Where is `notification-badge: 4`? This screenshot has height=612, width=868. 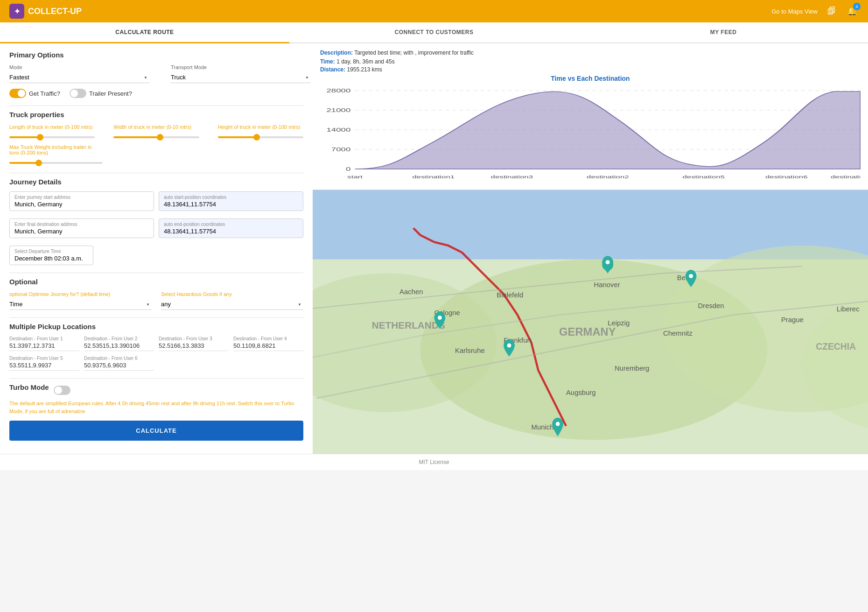
notification-badge: 4 is located at coordinates (857, 7).